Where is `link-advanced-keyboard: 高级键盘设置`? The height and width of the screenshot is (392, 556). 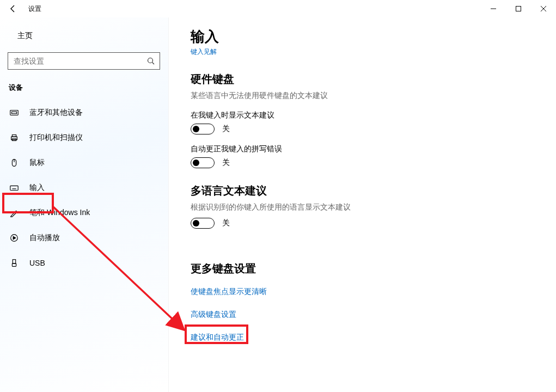
link-advanced-keyboard: 高级键盘设置 is located at coordinates (374, 315).